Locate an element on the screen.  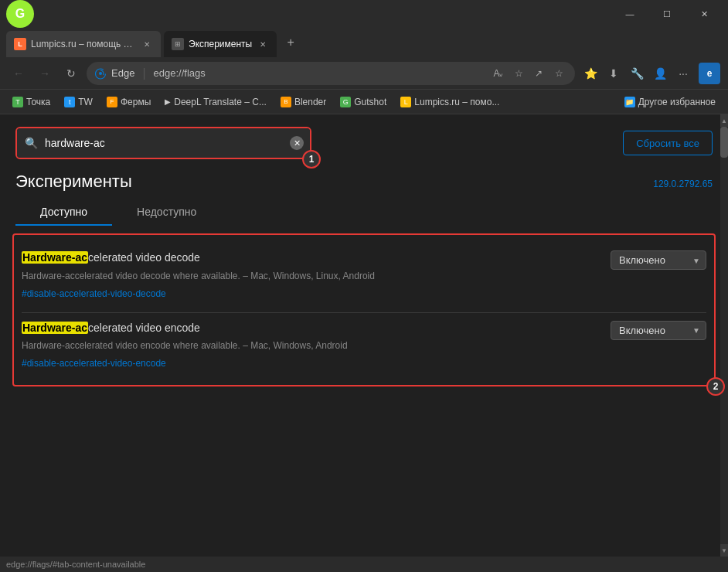
flags-tabs: Доступно Недоступно is located at coordinates (364, 209).